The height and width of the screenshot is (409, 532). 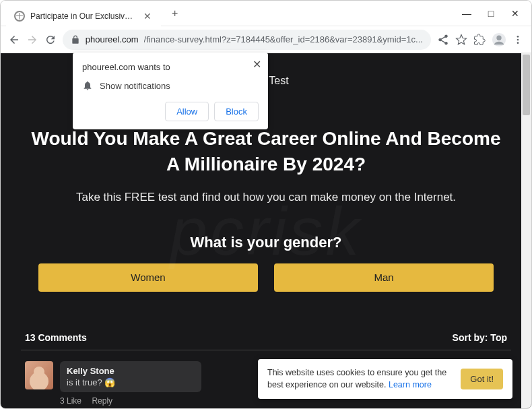 I want to click on comment-author: Kelly Stone, so click(x=131, y=371).